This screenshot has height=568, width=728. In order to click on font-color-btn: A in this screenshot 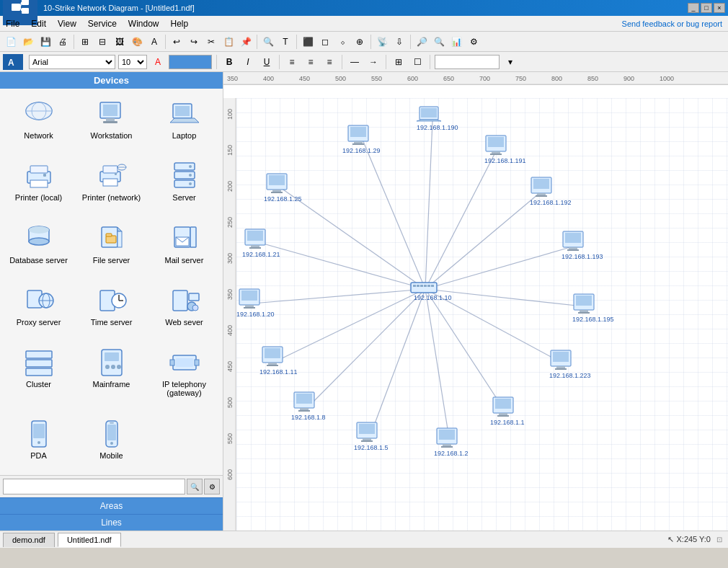, I will do `click(158, 62)`.